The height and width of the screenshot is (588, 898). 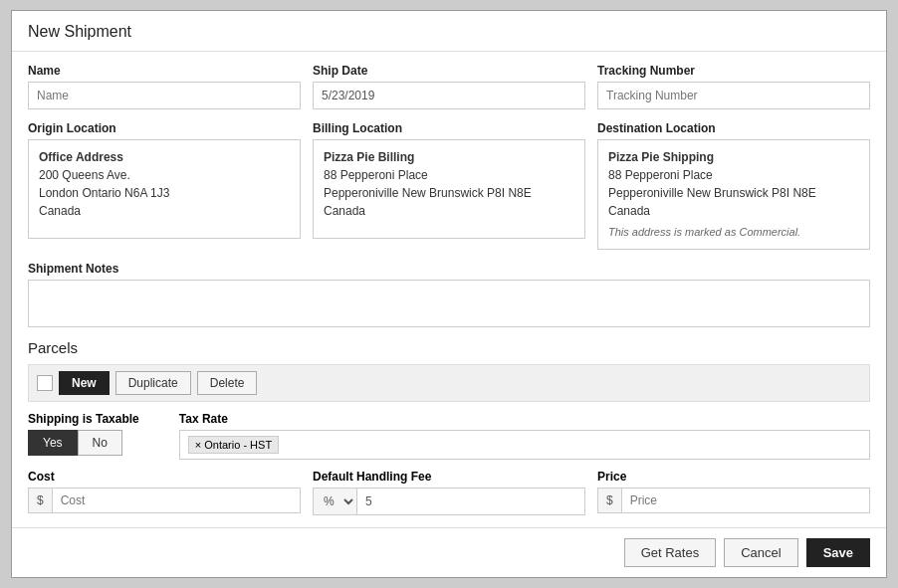 I want to click on destination-group: Destination Location Pizza Pie Shipping …, so click(x=734, y=185).